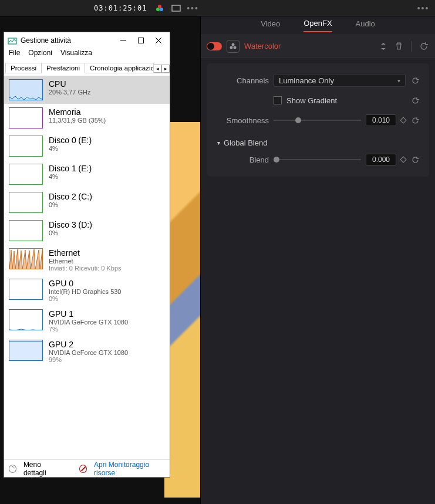 This screenshot has height=504, width=435. I want to click on perf-text: GPU 2NVIDIA GeForce GTX 108099%, so click(88, 351).